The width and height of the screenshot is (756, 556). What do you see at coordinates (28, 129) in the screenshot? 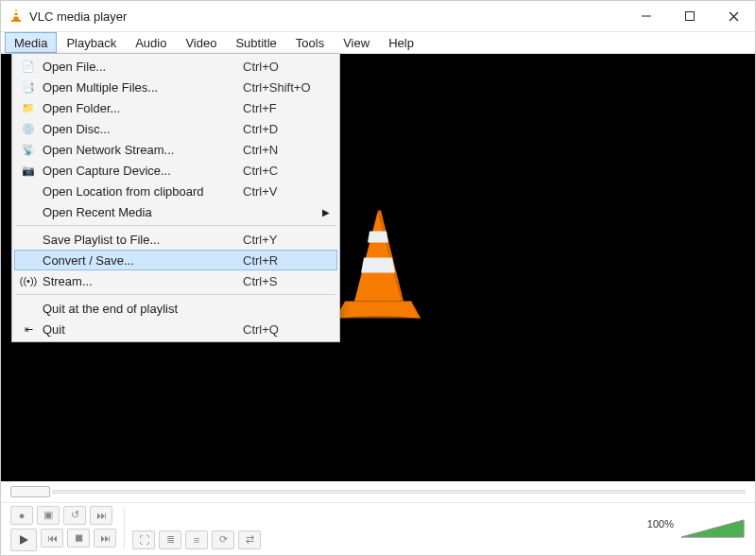
I see `disc-icon: 💿` at bounding box center [28, 129].